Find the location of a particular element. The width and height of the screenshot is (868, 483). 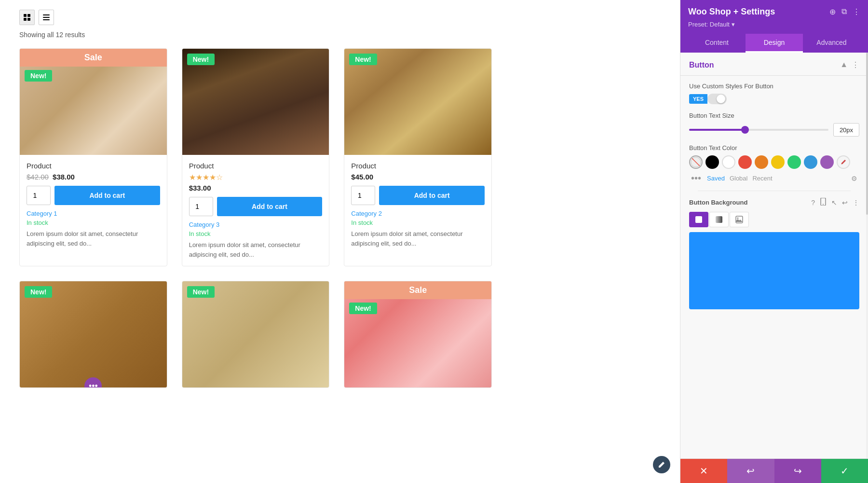

slider-thumb is located at coordinates (745, 130).